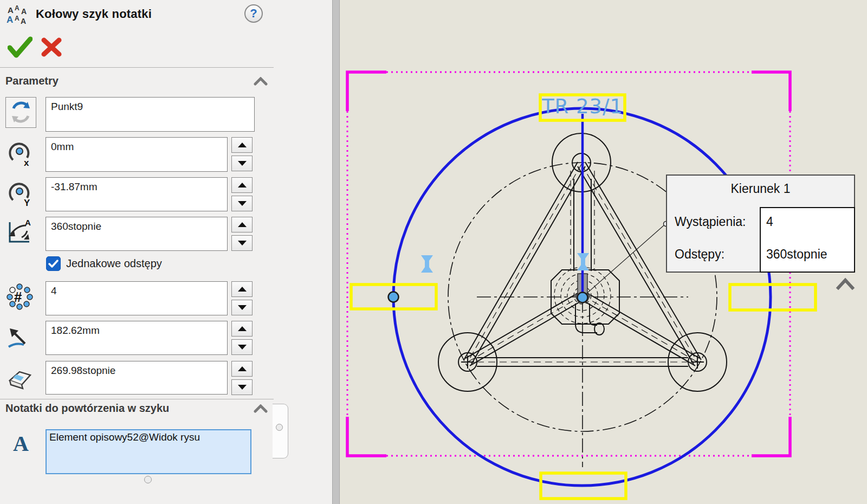 Image resolution: width=867 pixels, height=504 pixels. I want to click on reverse-direction-icon, so click(21, 113).